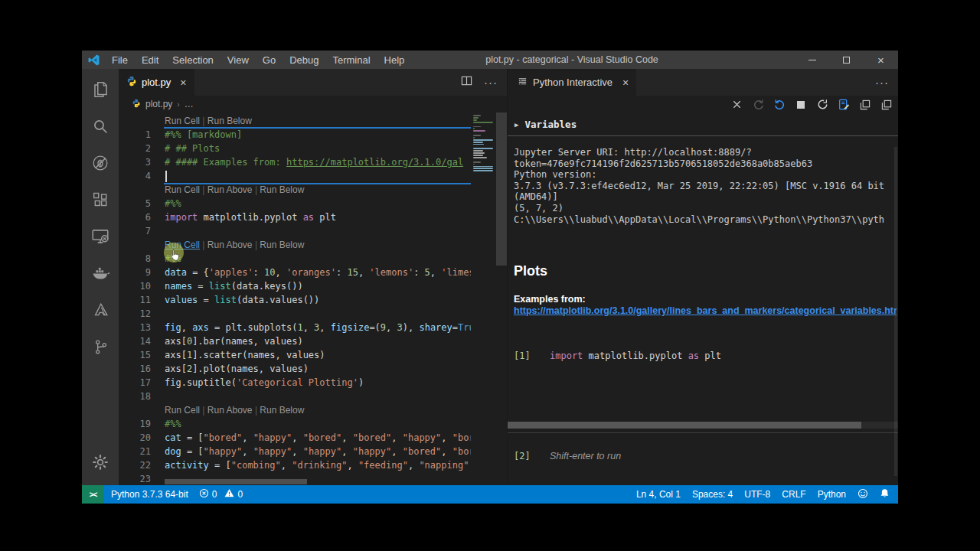 This screenshot has width=980, height=551. What do you see at coordinates (156, 83) in the screenshot?
I see `tab-plot-py: plot.py ×` at bounding box center [156, 83].